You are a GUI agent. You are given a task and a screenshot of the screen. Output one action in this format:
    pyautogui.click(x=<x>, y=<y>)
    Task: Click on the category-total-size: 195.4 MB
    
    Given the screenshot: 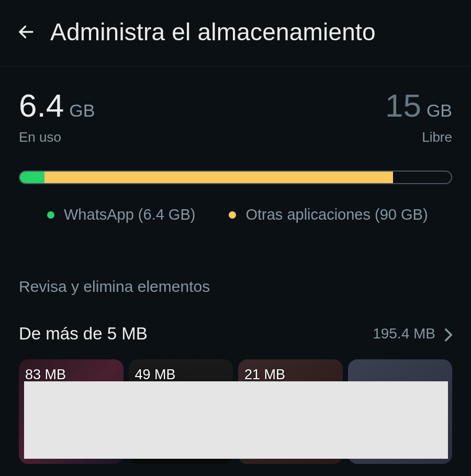 What is the action you would take?
    pyautogui.click(x=404, y=334)
    